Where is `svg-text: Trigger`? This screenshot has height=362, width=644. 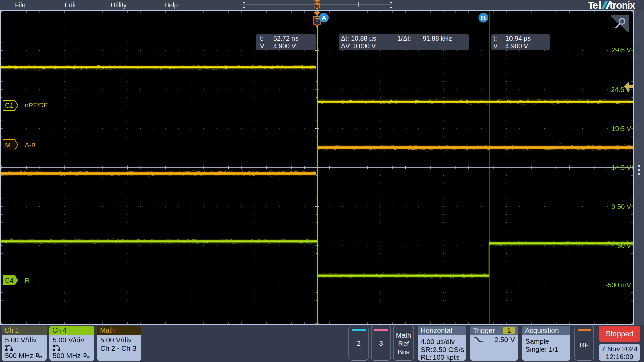 svg-text: Trigger is located at coordinates (484, 330).